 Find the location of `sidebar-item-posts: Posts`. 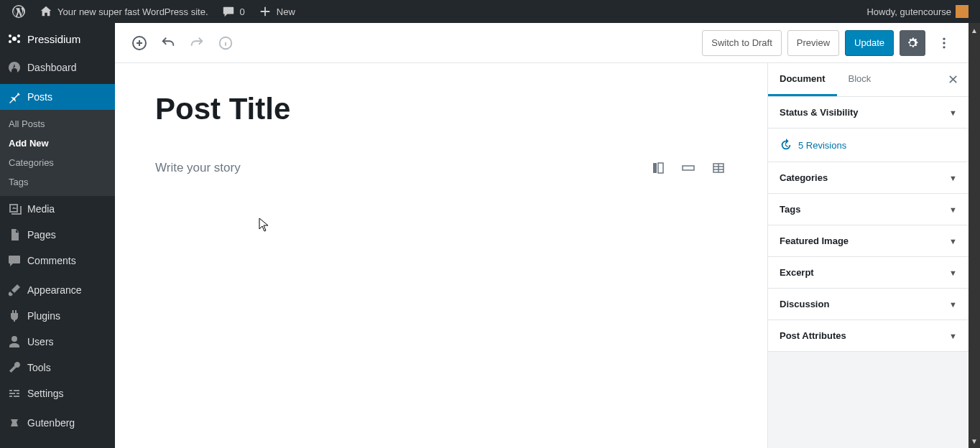

sidebar-item-posts: Posts is located at coordinates (57, 97).